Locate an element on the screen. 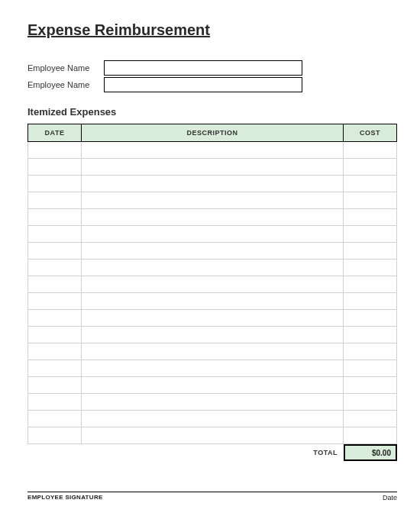 This screenshot has width=420, height=532. signature-date-label: Date is located at coordinates (389, 498).